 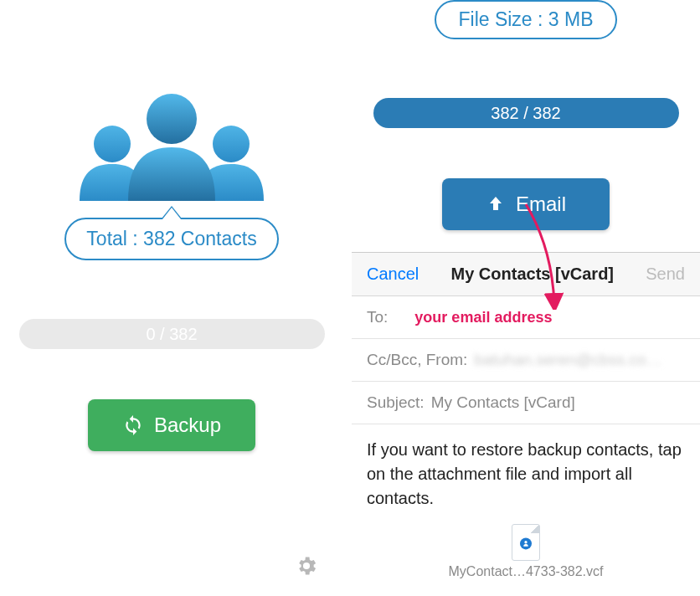 What do you see at coordinates (171, 239) in the screenshot?
I see `total-contacts-label: Total : 382 Contacts` at bounding box center [171, 239].